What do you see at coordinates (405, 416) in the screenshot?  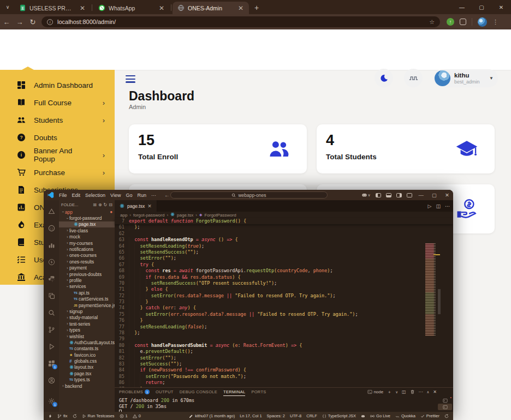 I see `status-item-quokka: Quokka` at bounding box center [405, 416].